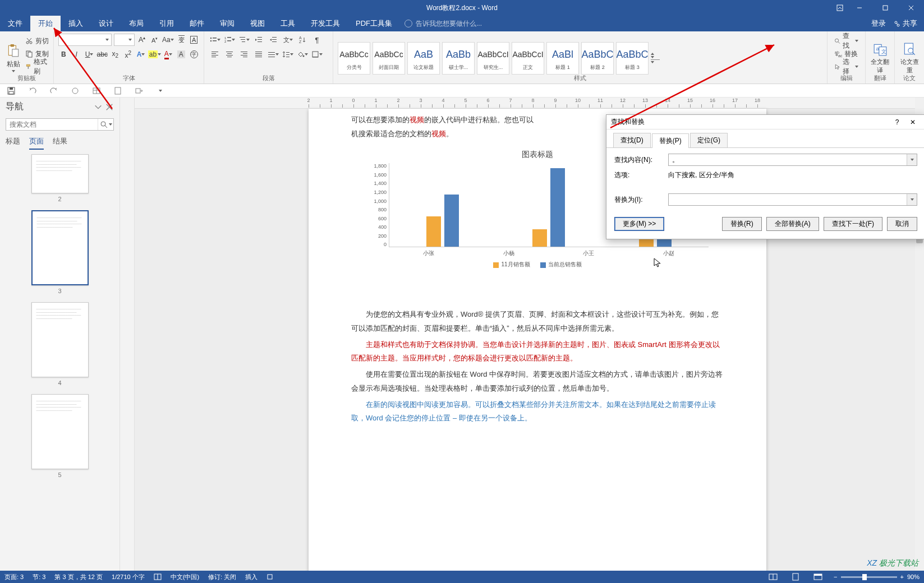 The height and width of the screenshot is (583, 924). Describe the element at coordinates (288, 40) in the screenshot. I see `asian-layout-button: 文` at that location.